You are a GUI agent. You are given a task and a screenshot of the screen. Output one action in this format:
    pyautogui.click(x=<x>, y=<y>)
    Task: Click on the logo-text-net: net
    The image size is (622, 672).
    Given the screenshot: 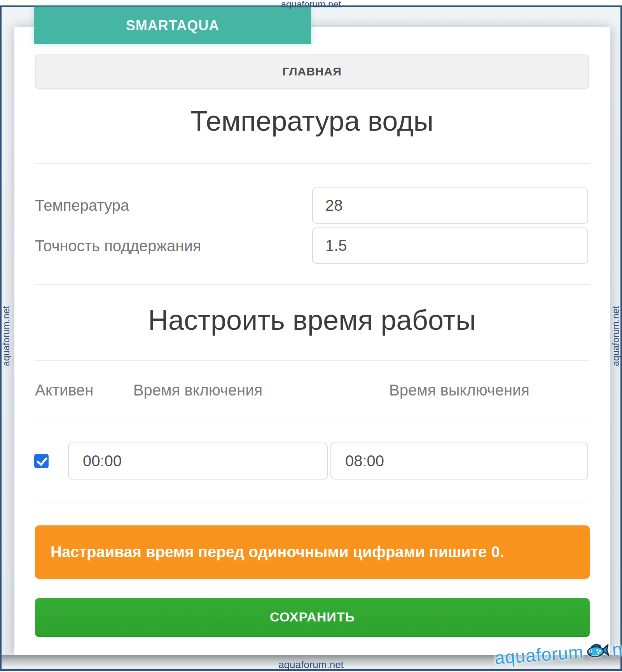 What is the action you would take?
    pyautogui.click(x=617, y=649)
    